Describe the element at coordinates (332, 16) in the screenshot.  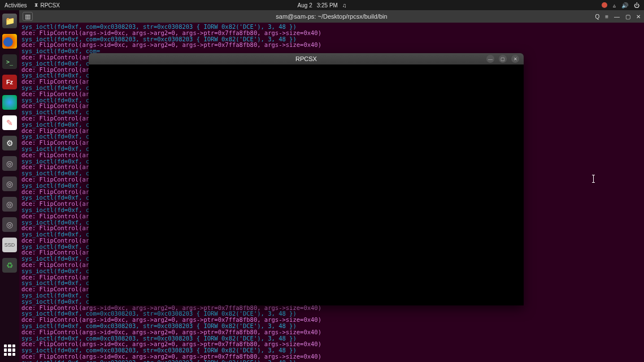
I see `terminal-titlebar: ▥ sam@sam-ps: ~/Desktop/rpcsx/build/bin …` at that location.